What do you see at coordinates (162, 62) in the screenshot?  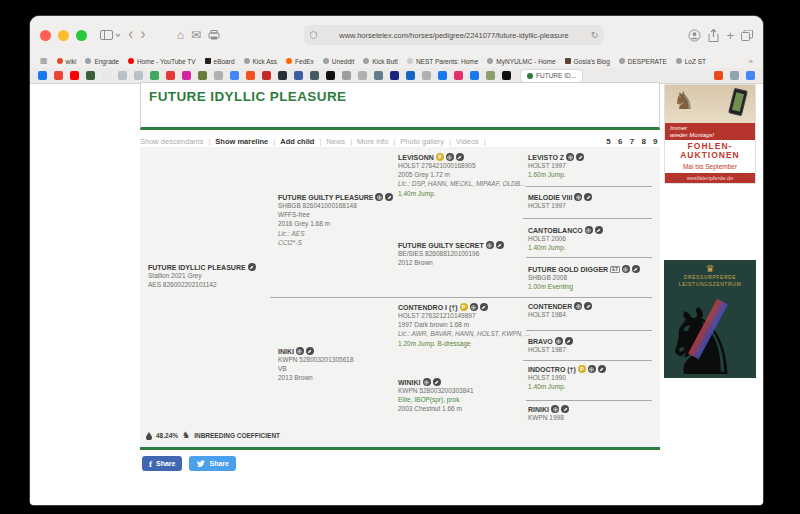 I see `bookmark-item: Home - YouTube TV` at bounding box center [162, 62].